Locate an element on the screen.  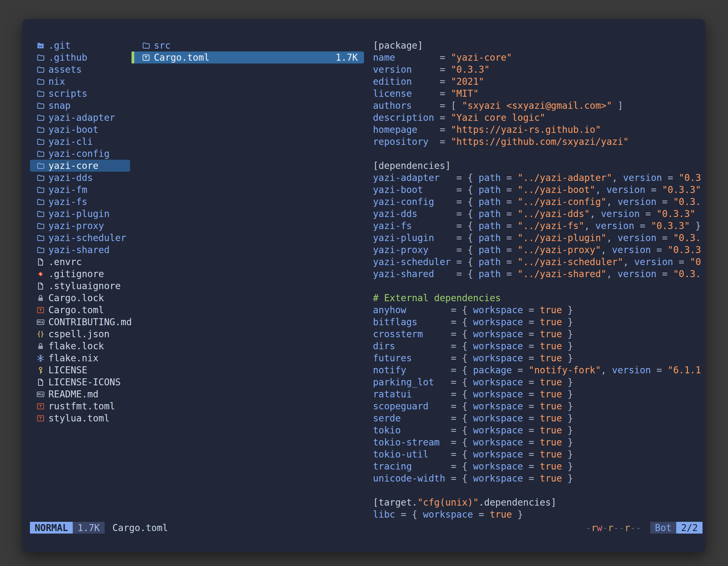
file-name: LICENSE-ICONS is located at coordinates (85, 382).